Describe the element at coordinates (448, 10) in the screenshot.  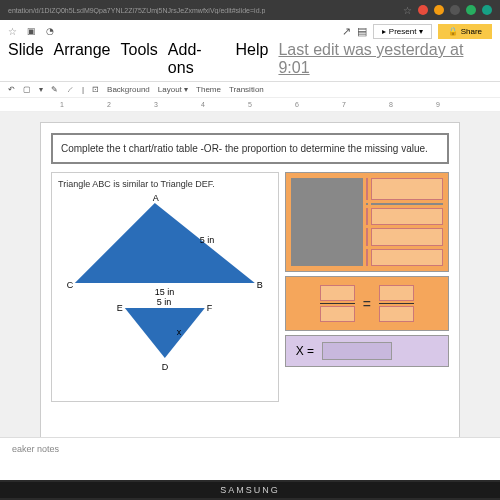
I see `browser-extension-icons: ☆` at that location.